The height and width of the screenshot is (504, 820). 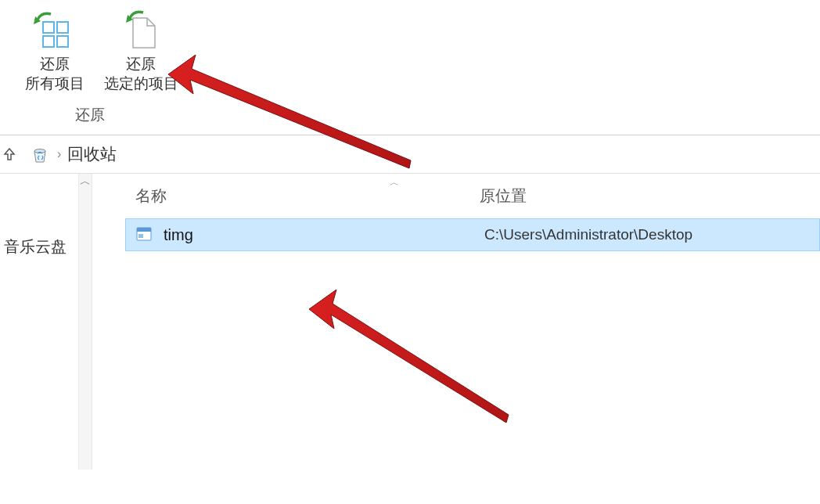 What do you see at coordinates (394, 183) in the screenshot?
I see `sort-indicator-icon: ︿` at bounding box center [394, 183].